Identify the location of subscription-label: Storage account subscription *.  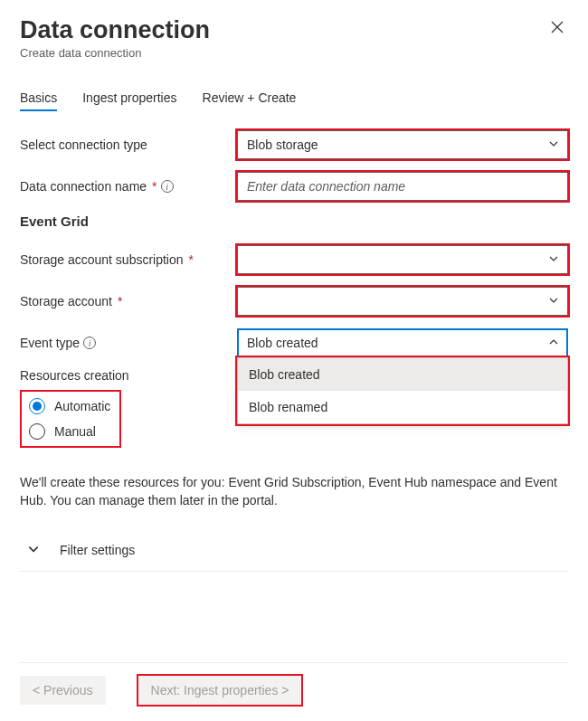
(128, 260).